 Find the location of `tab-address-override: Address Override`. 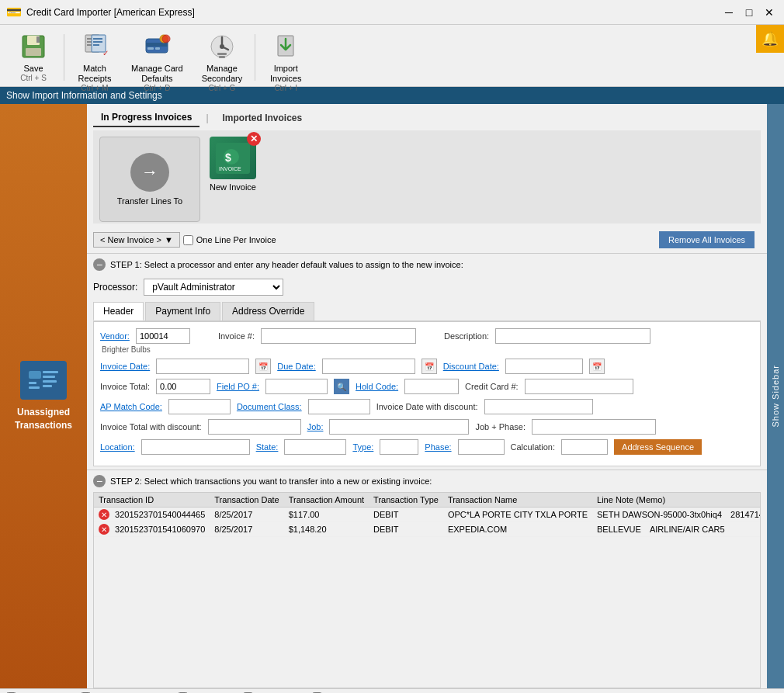

tab-address-override: Address Override is located at coordinates (269, 311).